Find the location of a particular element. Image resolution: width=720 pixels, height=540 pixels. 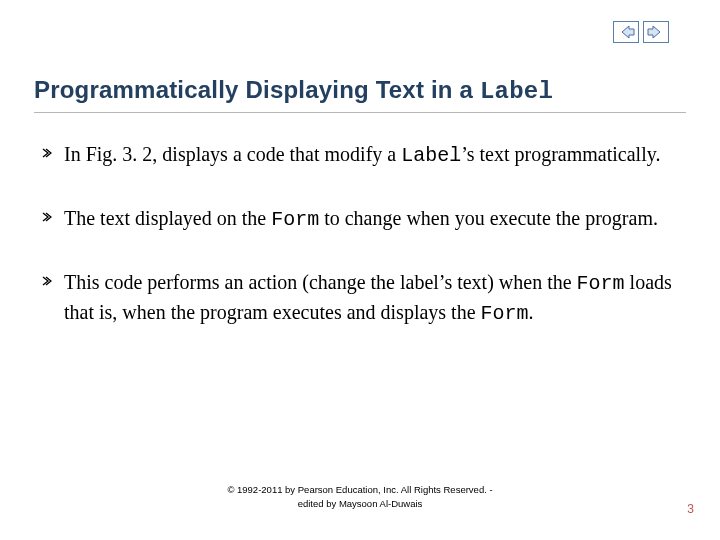

copyright-footer: © 1992-2011 by Pearson Education, Inc. A… is located at coordinates (360, 496).